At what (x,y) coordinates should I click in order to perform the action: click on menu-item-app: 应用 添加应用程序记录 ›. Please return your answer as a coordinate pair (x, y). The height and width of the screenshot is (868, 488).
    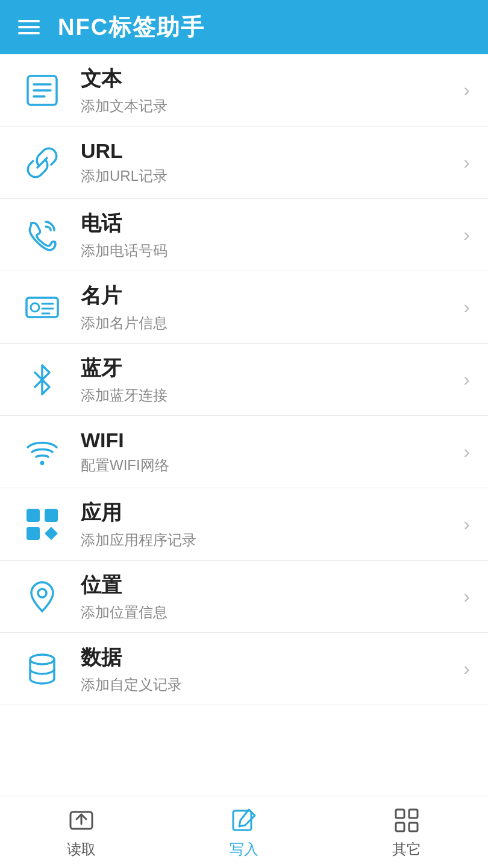
    Looking at the image, I should click on (244, 524).